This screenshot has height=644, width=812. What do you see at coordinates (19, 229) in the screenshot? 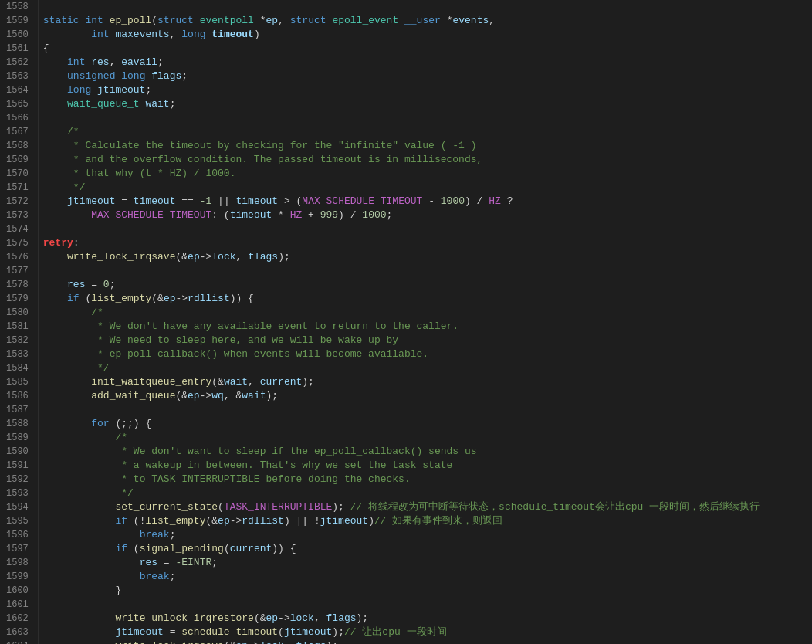
I see `line-number: 1574` at bounding box center [19, 229].